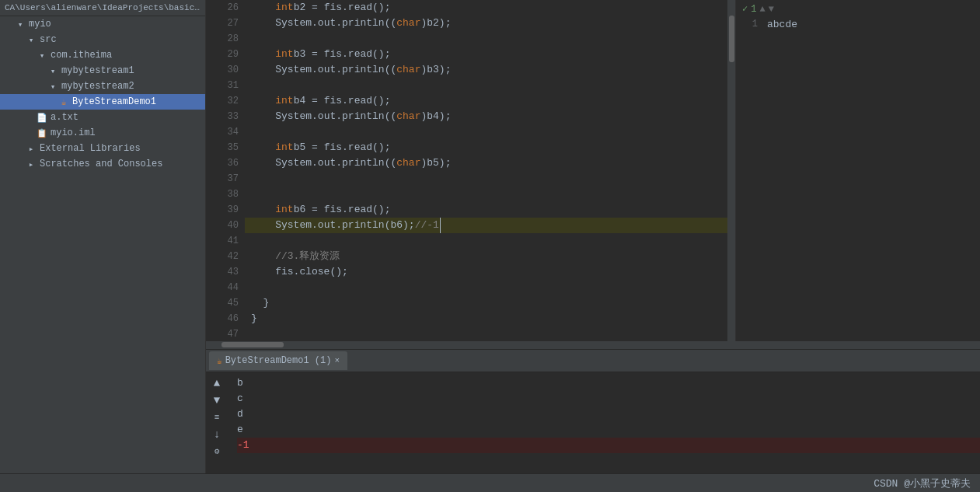 The height and width of the screenshot is (492, 980). What do you see at coordinates (103, 86) in the screenshot?
I see `sidebar-item-mybytestream2: ▾ mybytestream2` at bounding box center [103, 86].